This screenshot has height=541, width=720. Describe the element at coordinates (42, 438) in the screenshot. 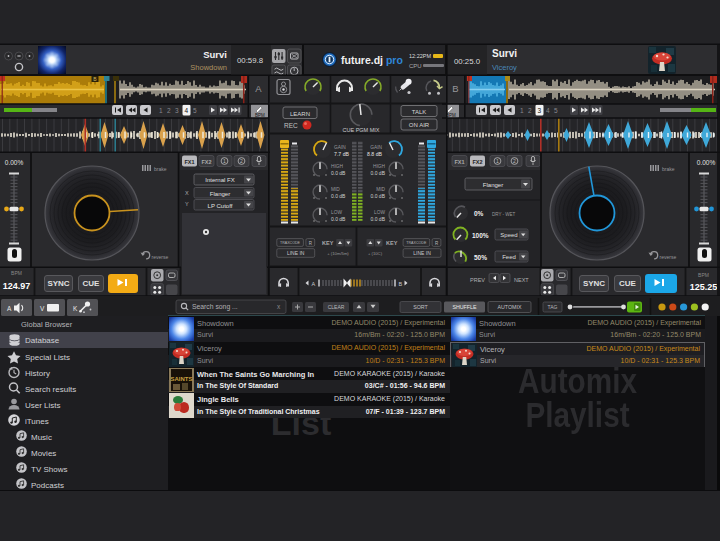

I see `svg-text: Music` at that location.